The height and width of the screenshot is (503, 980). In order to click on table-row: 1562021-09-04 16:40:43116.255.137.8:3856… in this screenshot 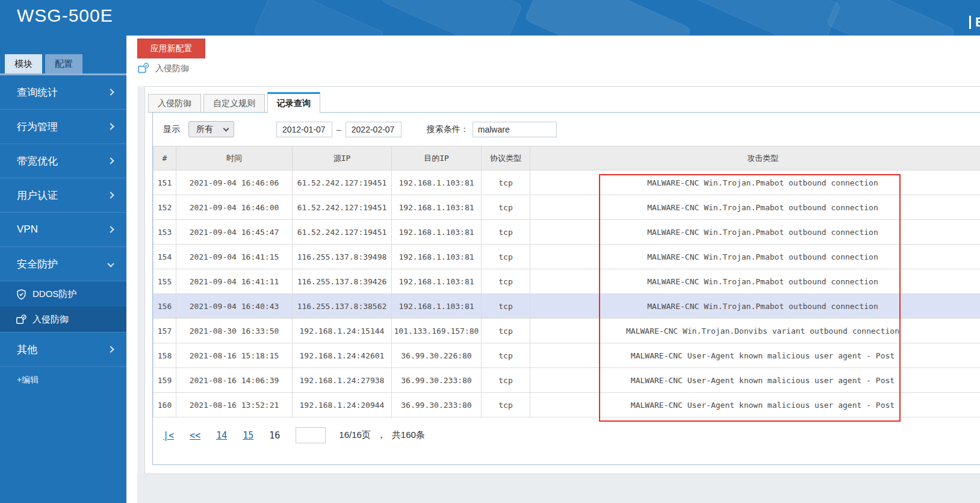, I will do `click(567, 306)`.